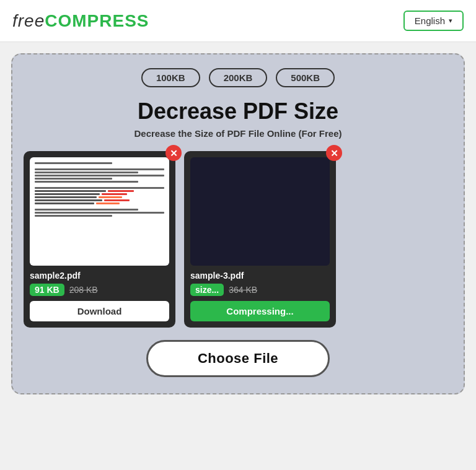 This screenshot has width=476, height=470. Describe the element at coordinates (260, 276) in the screenshot. I see `file-name-2: sample-3.pdf` at that location.